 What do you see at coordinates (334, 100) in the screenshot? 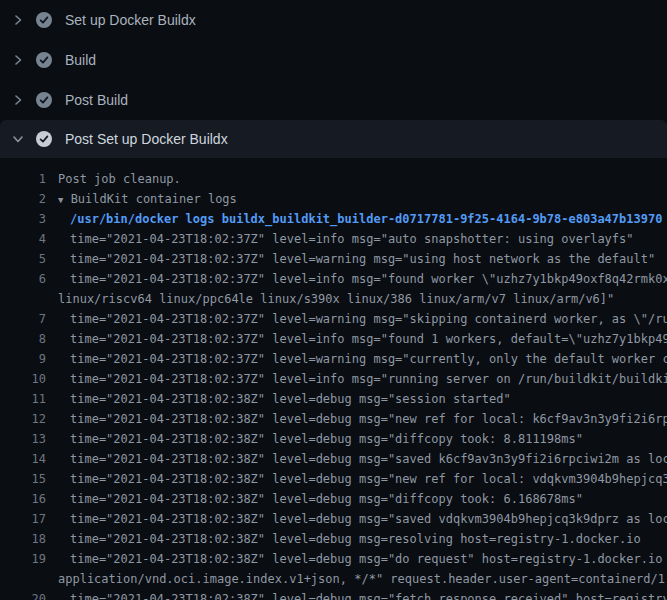
I see `step-row-post-build: Post Build` at bounding box center [334, 100].